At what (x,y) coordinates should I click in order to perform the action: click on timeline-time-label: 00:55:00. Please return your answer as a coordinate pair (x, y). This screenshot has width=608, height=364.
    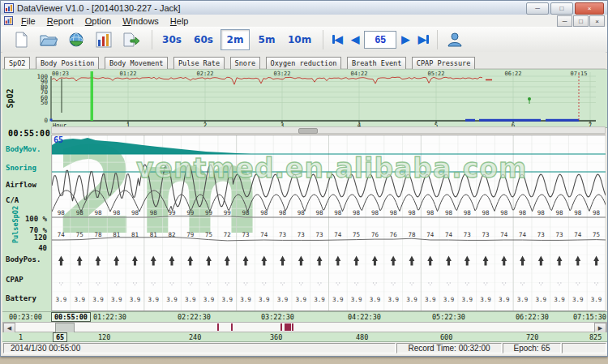
    Looking at the image, I should click on (71, 317).